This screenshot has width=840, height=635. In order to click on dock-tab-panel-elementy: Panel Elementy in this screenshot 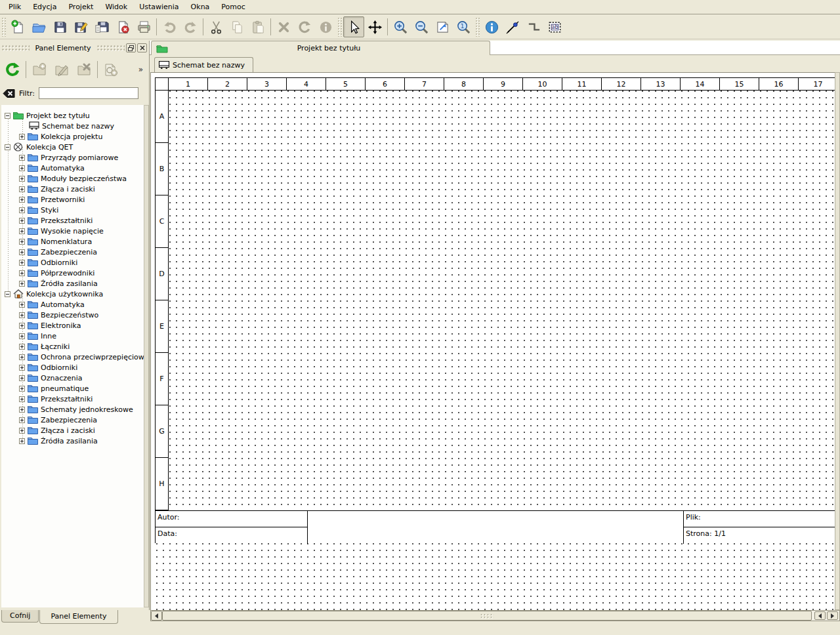, I will do `click(79, 617)`.